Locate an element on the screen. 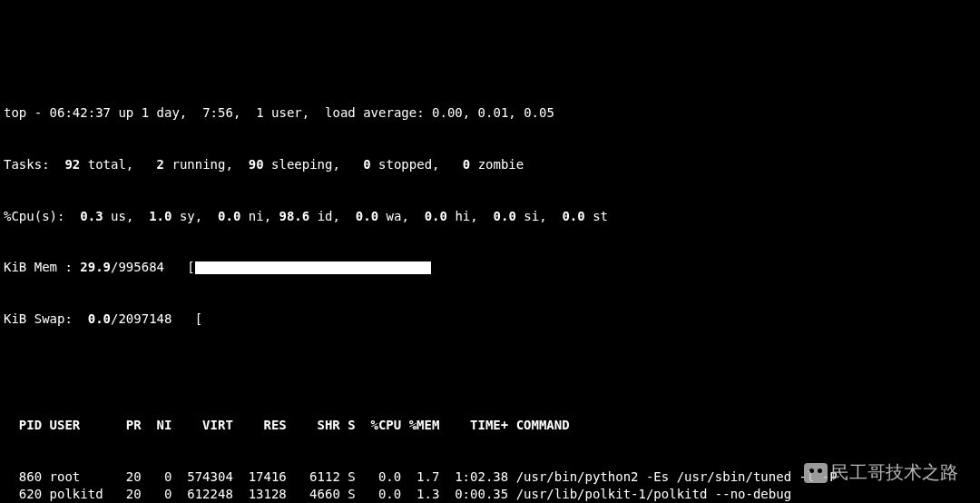 The height and width of the screenshot is (503, 980). cpu-line: %Cpu(s): 0.3 us, 1.0 sy, 0.0 ni, 98.6 id… is located at coordinates (490, 216).